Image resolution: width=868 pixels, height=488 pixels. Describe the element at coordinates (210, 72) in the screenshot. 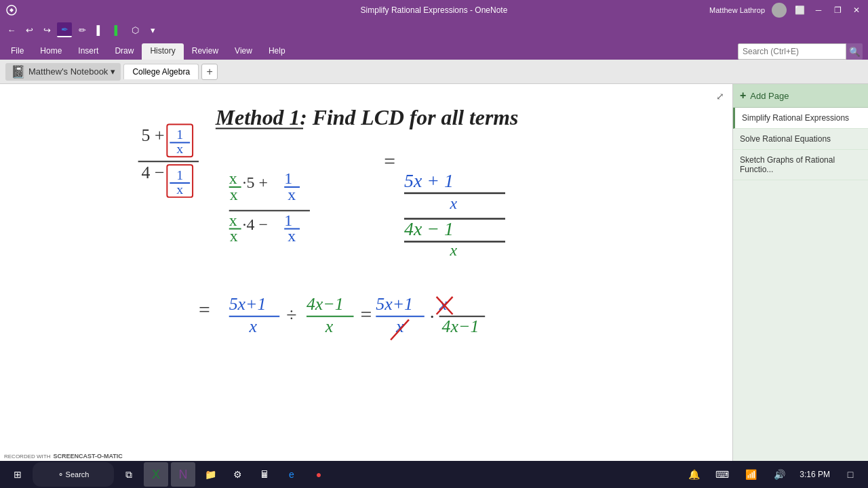

I see `add-section-btn: +` at that location.